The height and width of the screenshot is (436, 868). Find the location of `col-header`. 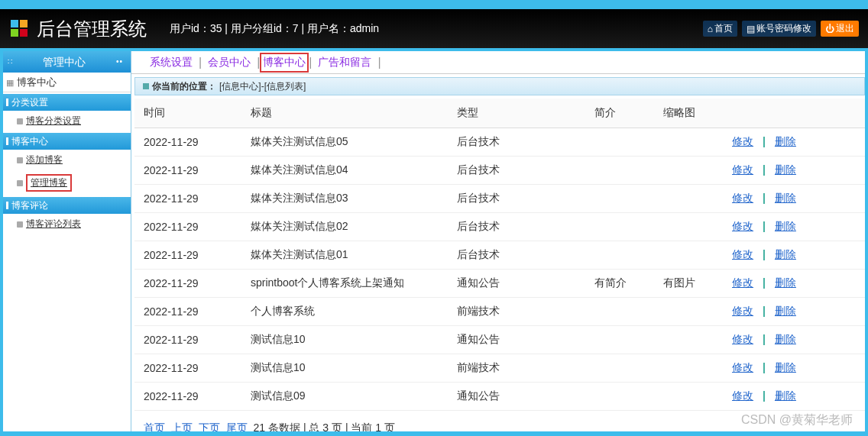

col-header is located at coordinates (794, 113).